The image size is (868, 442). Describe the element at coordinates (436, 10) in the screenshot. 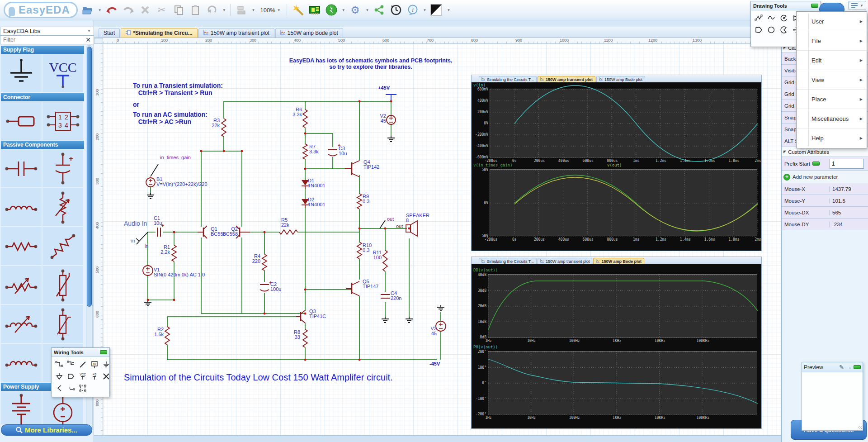

I see `theme-icon` at that location.